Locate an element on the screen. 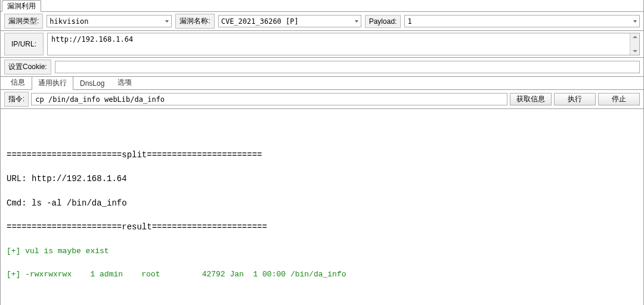  command-value: cp /bin/da_info webLib/da_info is located at coordinates (100, 99).